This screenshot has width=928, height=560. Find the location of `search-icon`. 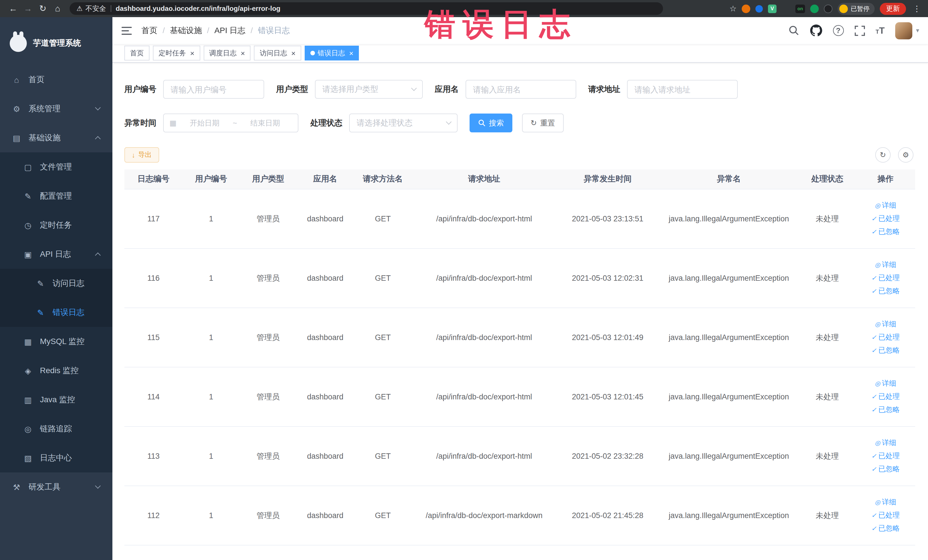

search-icon is located at coordinates (794, 31).